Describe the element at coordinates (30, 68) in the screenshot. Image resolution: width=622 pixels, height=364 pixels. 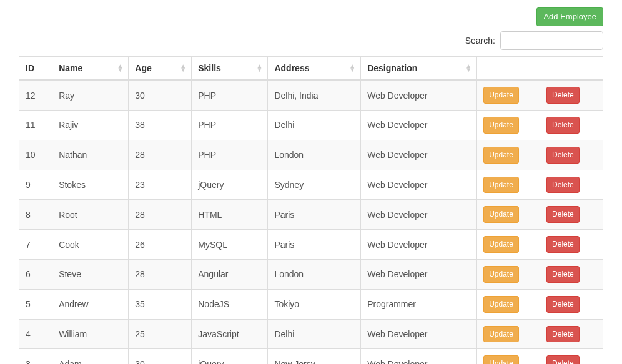
I see `col-header-id-label: ID` at that location.